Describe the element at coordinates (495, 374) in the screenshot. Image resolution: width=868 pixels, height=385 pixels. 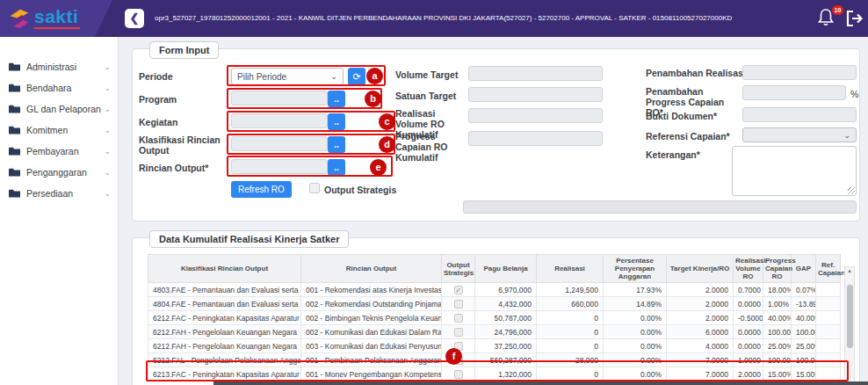
I see `table-row: 6213.FAC - Peningkatan Kapasitas Aparatu…` at that location.